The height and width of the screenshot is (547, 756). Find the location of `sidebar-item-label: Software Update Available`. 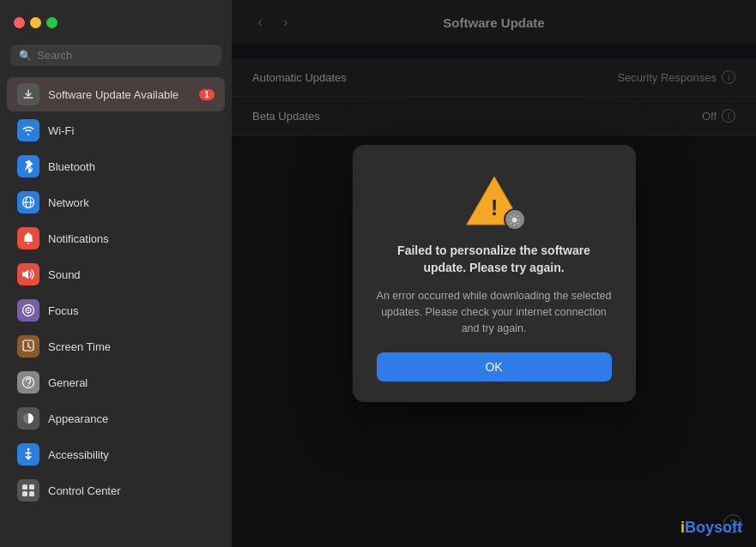

sidebar-item-label: Software Update Available is located at coordinates (113, 94).